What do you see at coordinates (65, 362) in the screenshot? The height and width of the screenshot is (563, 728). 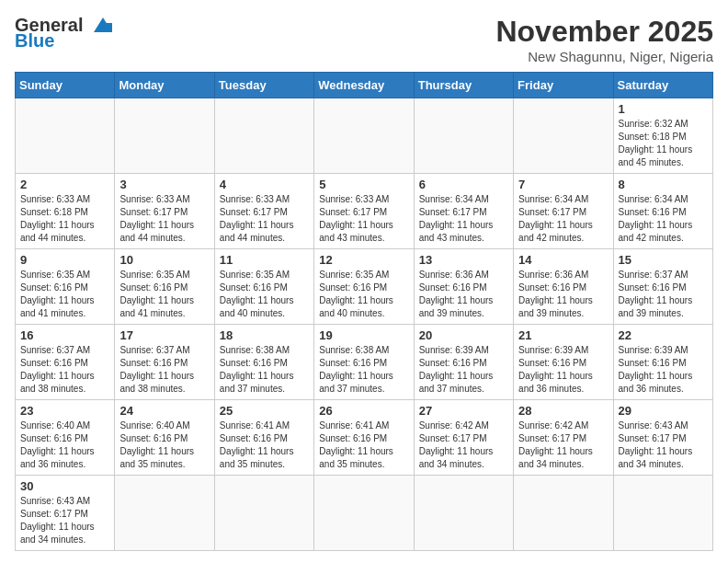 I see `calendar-cell: 16Sunrise: 6:37 AM Sunset: 6:16 PM Dayli…` at bounding box center [65, 362].